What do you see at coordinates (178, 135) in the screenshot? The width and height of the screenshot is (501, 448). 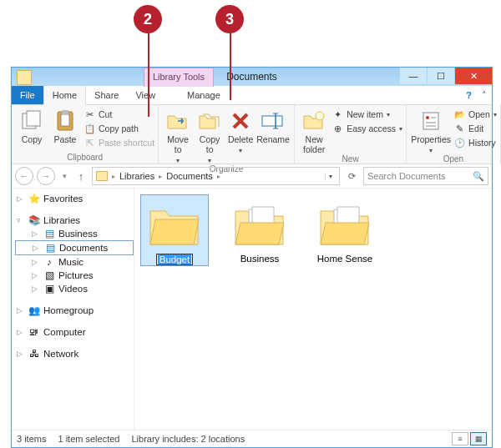 I see `move-to-button: Move to▾` at bounding box center [178, 135].